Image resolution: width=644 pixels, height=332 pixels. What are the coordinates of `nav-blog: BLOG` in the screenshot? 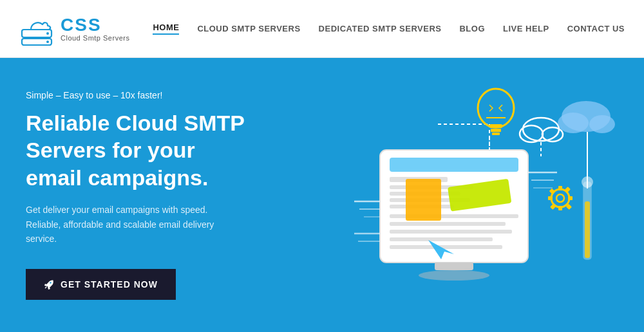 It's located at (472, 28).